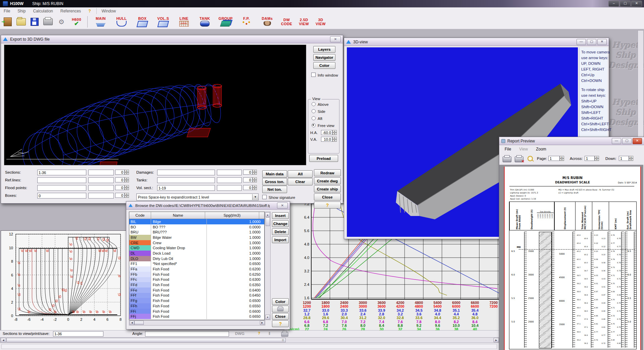 This screenshot has width=644, height=350. Describe the element at coordinates (197, 301) in the screenshot. I see `table-row: FFg Fish Food 0.6500` at that location.